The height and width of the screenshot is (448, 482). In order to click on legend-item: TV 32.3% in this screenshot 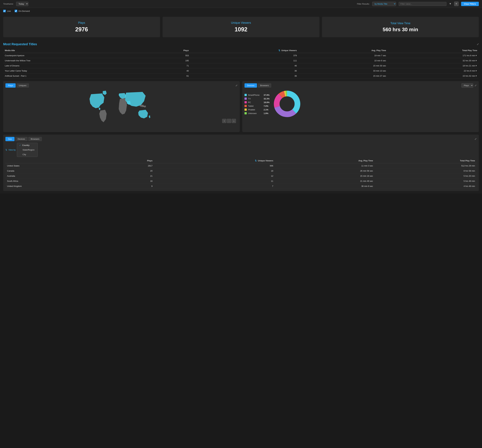, I will do `click(257, 99)`.